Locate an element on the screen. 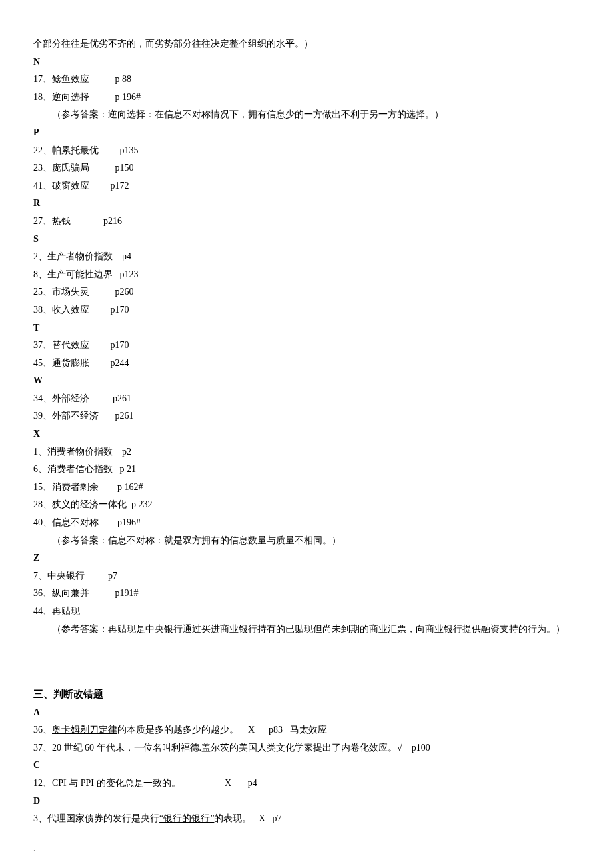 The image size is (613, 868). section-3-title: 三、判断改错题 is located at coordinates (306, 695).